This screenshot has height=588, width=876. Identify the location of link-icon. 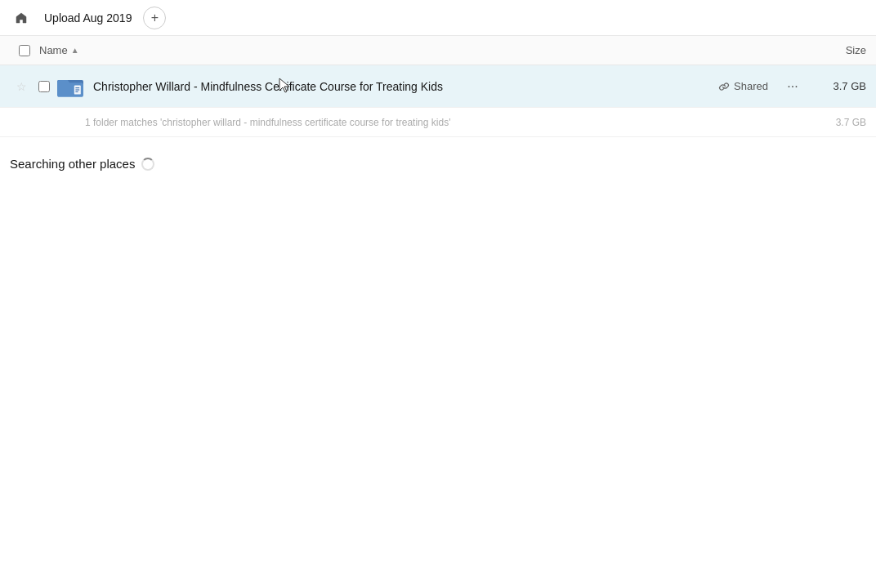
(724, 87).